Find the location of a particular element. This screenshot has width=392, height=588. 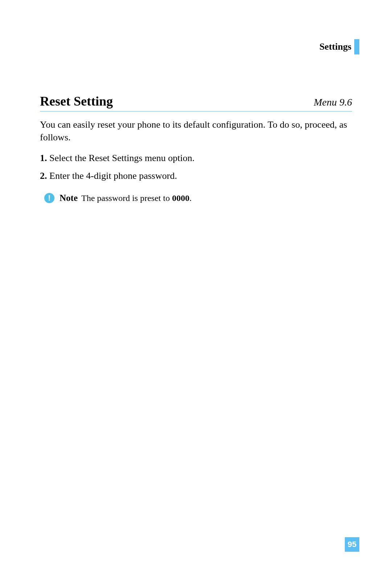

title-row: Reset Setting Menu 9.6 is located at coordinates (196, 103).